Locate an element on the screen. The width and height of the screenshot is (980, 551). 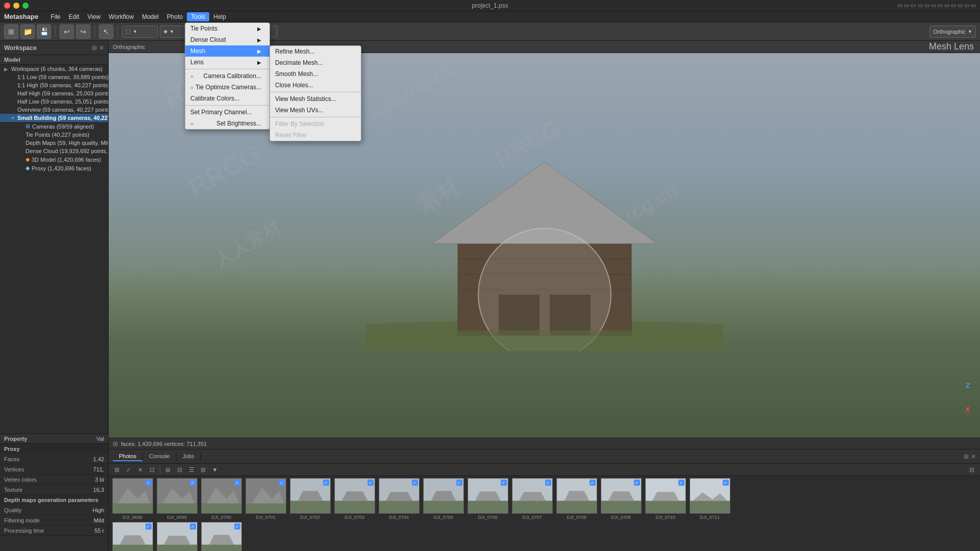
tree-item-overview: Overview (59 cameras, 40,227 points) is located at coordinates (54, 110).